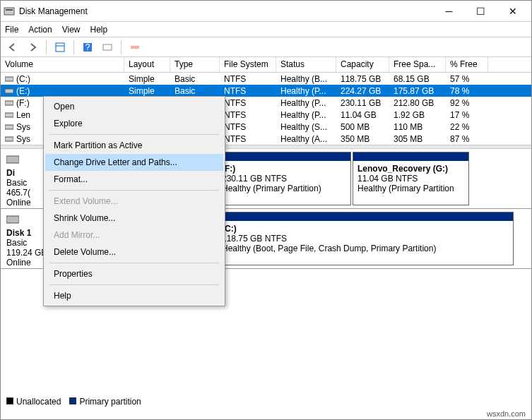 This screenshot has width=532, height=420. What do you see at coordinates (418, 139) in the screenshot?
I see `cell-free: 305 MB` at bounding box center [418, 139].